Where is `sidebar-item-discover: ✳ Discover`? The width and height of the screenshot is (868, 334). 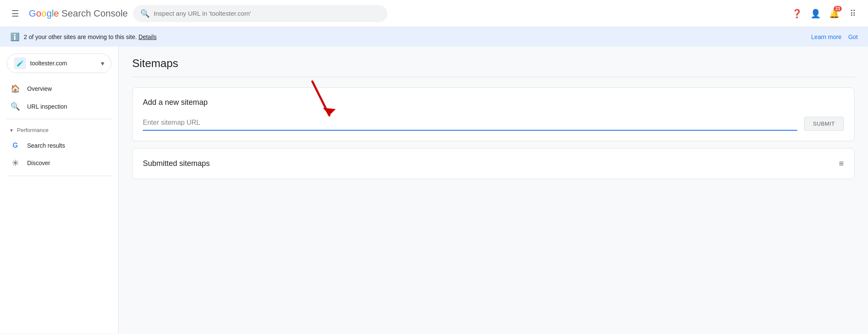
sidebar-item-discover: ✳ Discover is located at coordinates (56, 163).